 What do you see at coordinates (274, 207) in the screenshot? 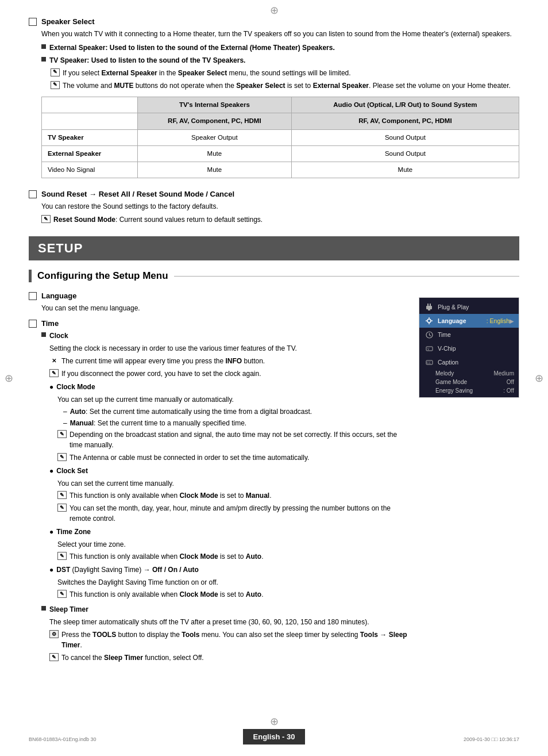
I see `sound-reset-section: Sound Reset → Reset All / Reset Sound Mo…` at bounding box center [274, 207].